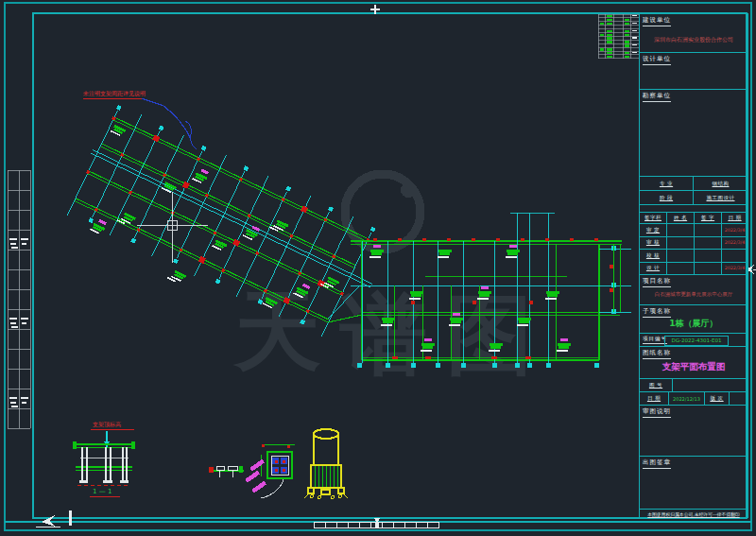  Describe the element at coordinates (694, 40) in the screenshot. I see `owner-value: 深圳市白石洲实业股份合作公司` at that location.